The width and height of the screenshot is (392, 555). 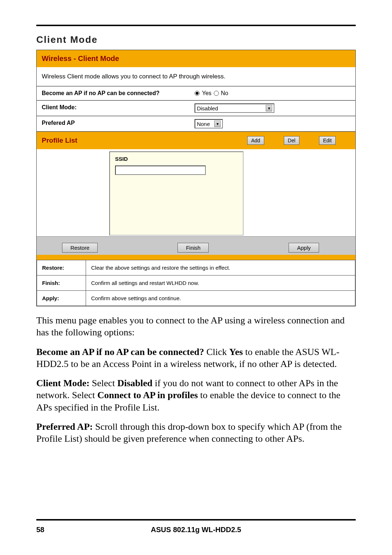 What do you see at coordinates (209, 124) in the screenshot?
I see `prefered-ap-select: None ▼` at bounding box center [209, 124].